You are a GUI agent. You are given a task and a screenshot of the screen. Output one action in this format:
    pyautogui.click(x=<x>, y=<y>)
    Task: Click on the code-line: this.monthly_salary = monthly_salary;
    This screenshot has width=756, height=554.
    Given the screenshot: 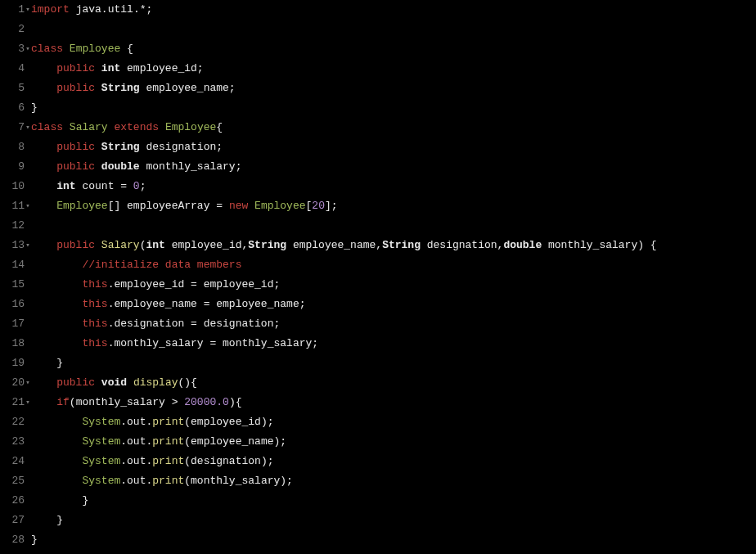 What is the action you would take?
    pyautogui.click(x=394, y=344)
    